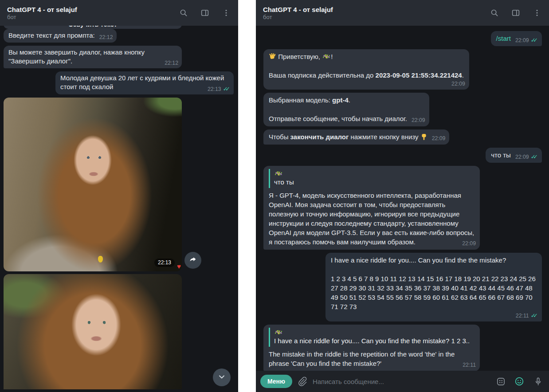  What do you see at coordinates (93, 332) in the screenshot?
I see `photo-message` at bounding box center [93, 332].